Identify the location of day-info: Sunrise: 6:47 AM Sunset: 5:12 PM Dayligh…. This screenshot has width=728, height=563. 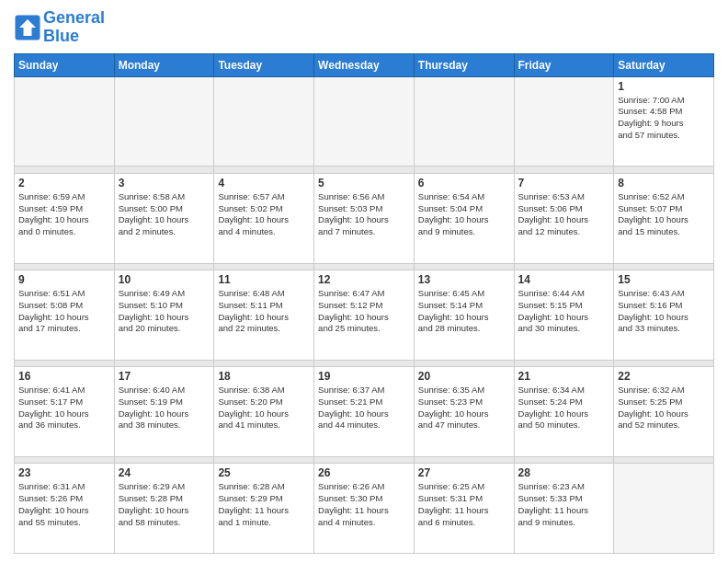
(364, 311).